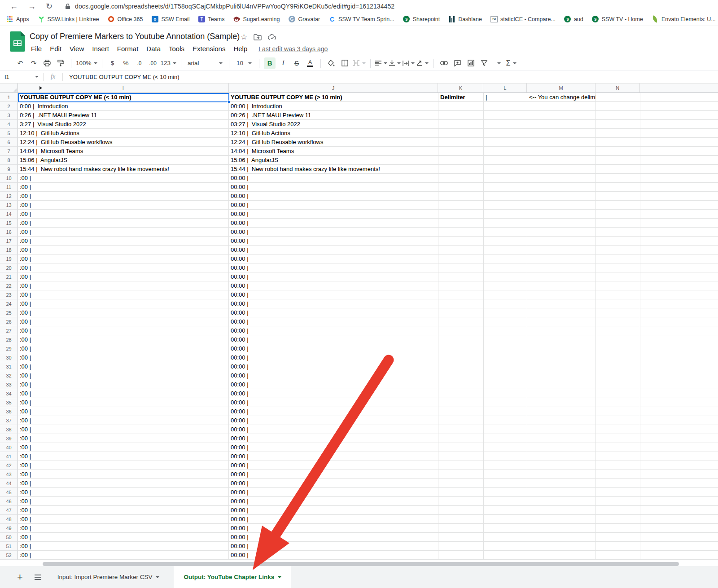 The image size is (718, 588). What do you see at coordinates (562, 501) in the screenshot?
I see `cell-M46` at bounding box center [562, 501].